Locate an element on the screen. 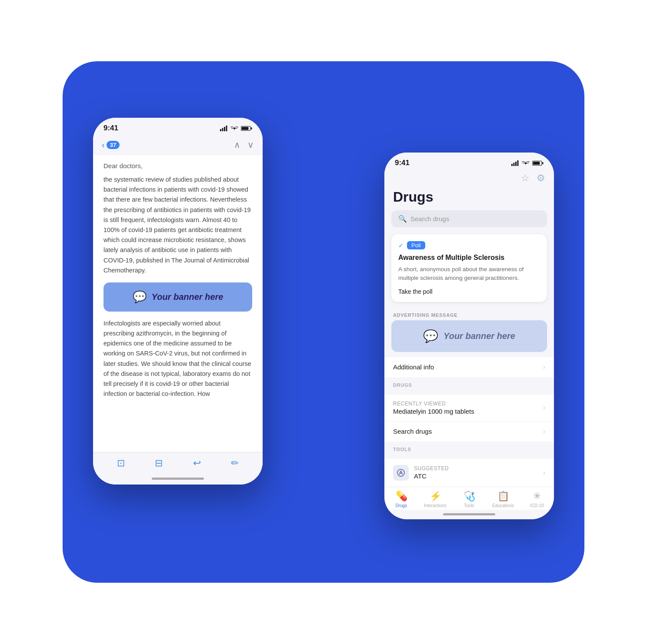 This screenshot has height=644, width=647. banner-icon-left: 💬 is located at coordinates (140, 297).